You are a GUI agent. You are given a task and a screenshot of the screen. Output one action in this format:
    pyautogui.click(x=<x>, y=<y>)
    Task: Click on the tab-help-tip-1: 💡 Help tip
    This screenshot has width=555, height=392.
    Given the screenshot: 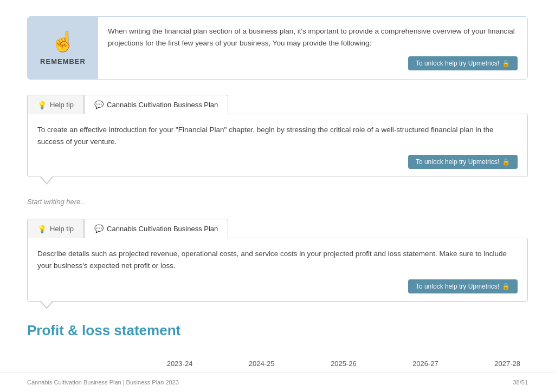 What is the action you would take?
    pyautogui.click(x=55, y=104)
    